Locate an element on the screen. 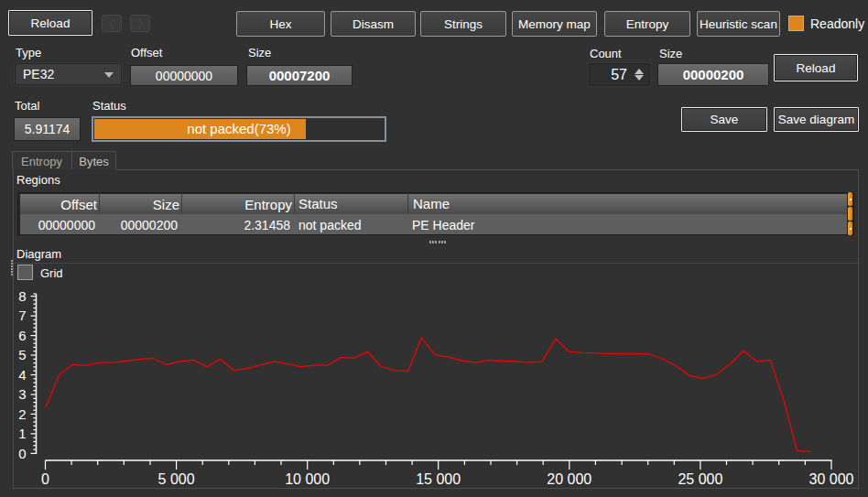 The width and height of the screenshot is (868, 497). svg-text: 2 is located at coordinates (22, 414).